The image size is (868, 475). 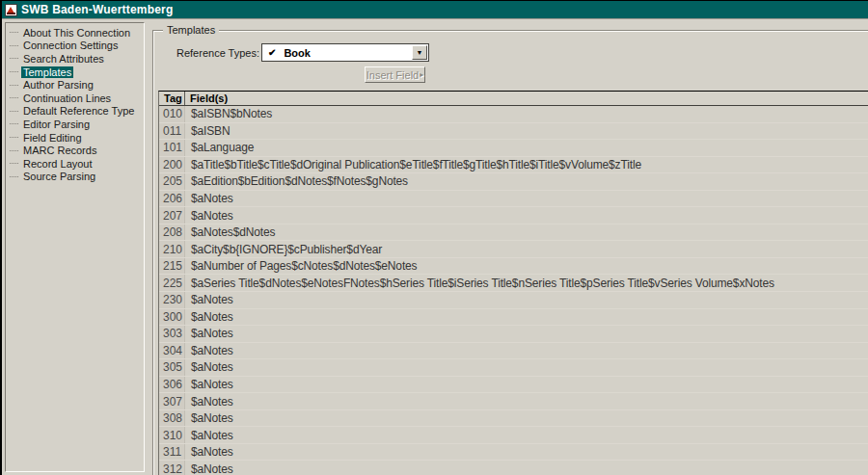 I want to click on tag-cell: 200, so click(x=172, y=166).